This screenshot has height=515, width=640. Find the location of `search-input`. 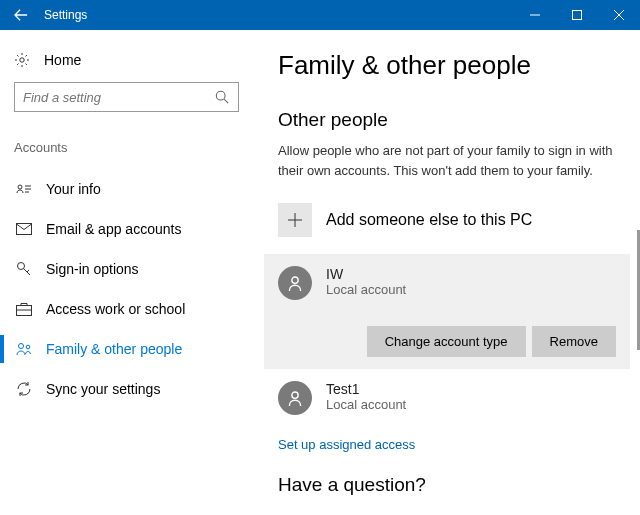

search-input is located at coordinates (118, 98).